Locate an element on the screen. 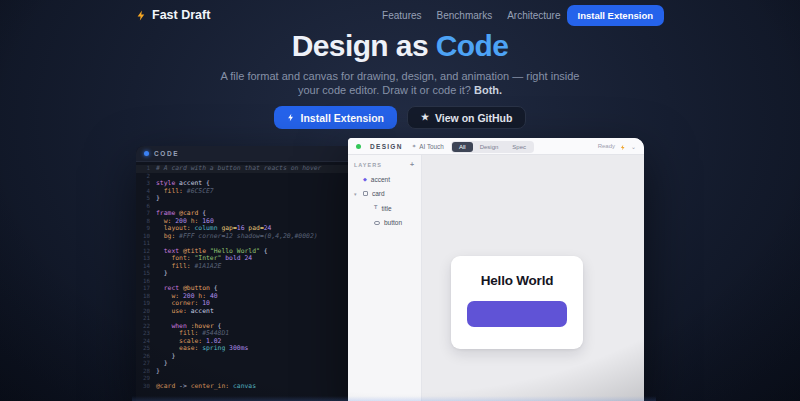 The image size is (800, 401). nav-link-benchmarks: Benchmarks is located at coordinates (465, 16).